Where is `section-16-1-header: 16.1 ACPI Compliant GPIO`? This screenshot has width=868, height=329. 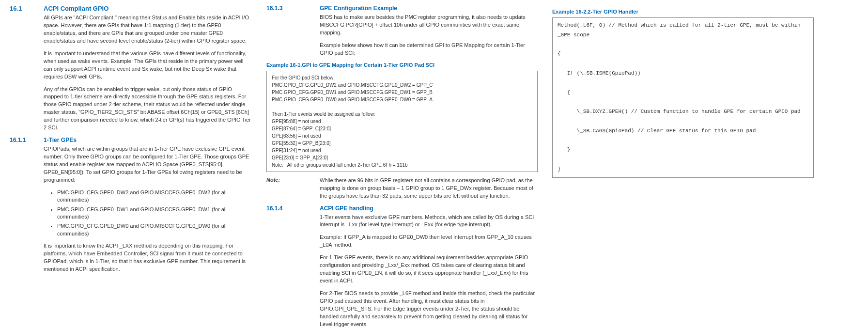
section-16-1-header: 16.1 ACPI Compliant GPIO is located at coordinates (131, 9).